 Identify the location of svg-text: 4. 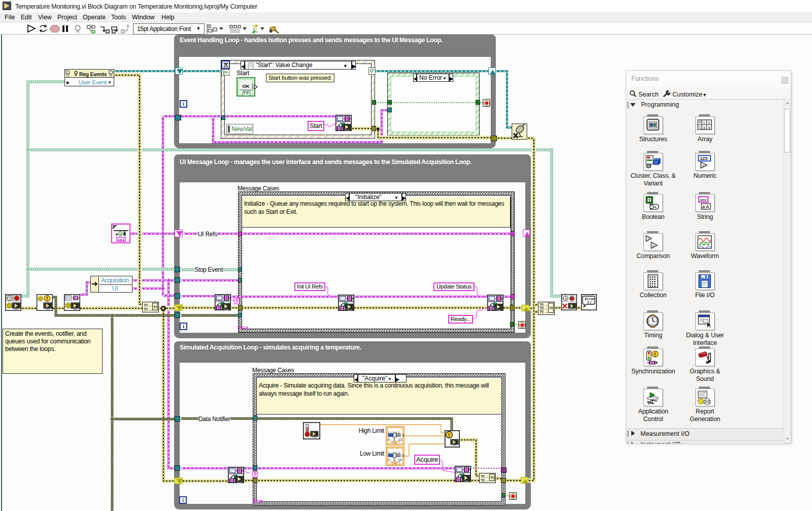
(709, 128).